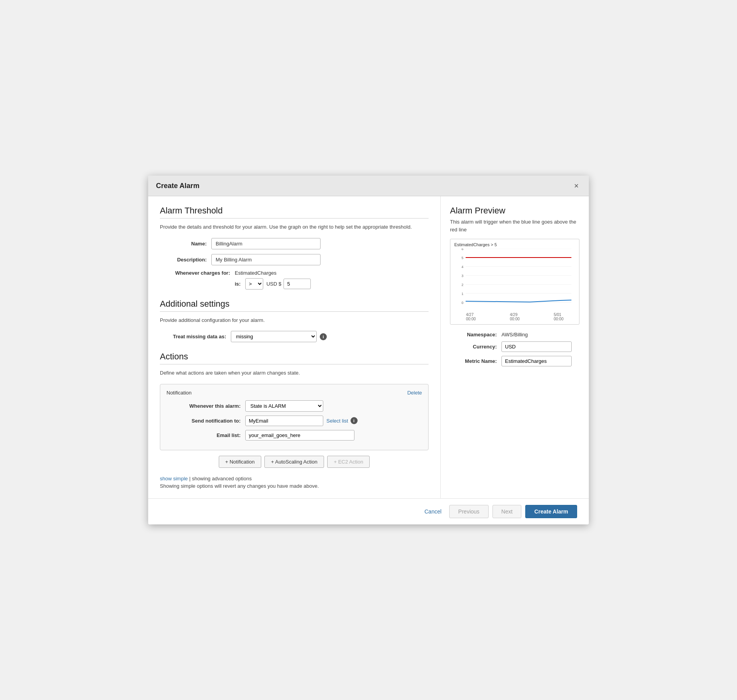 Image resolution: width=737 pixels, height=700 pixels. I want to click on email-list-input, so click(300, 435).